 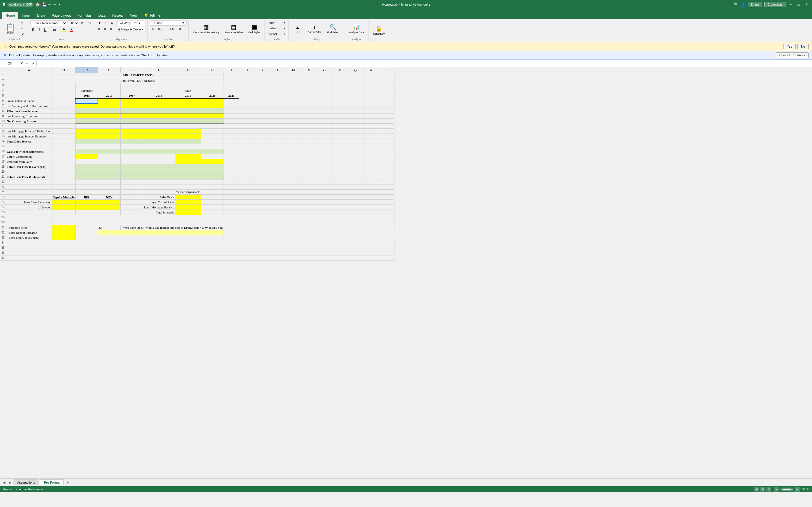 I want to click on formula-input, so click(x=424, y=63).